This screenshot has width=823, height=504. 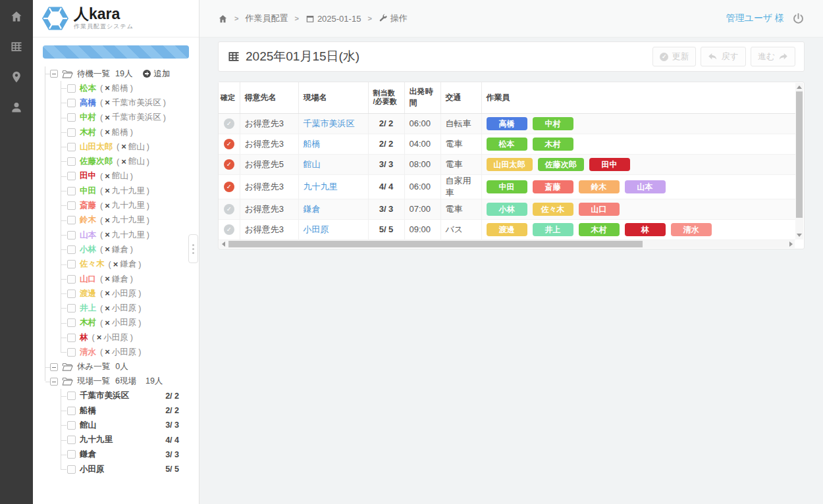 I want to click on member-name: 田中, so click(x=88, y=176).